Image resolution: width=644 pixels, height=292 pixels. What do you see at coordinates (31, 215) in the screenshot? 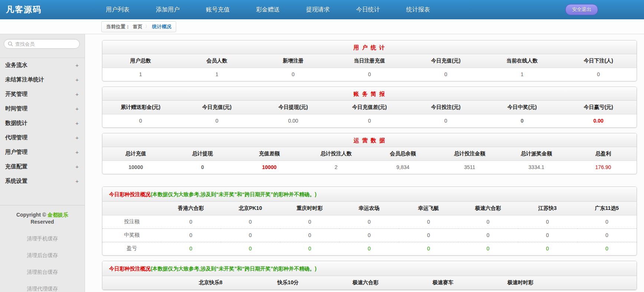
I see `copyright-prefix: Copyright ©` at bounding box center [31, 215].